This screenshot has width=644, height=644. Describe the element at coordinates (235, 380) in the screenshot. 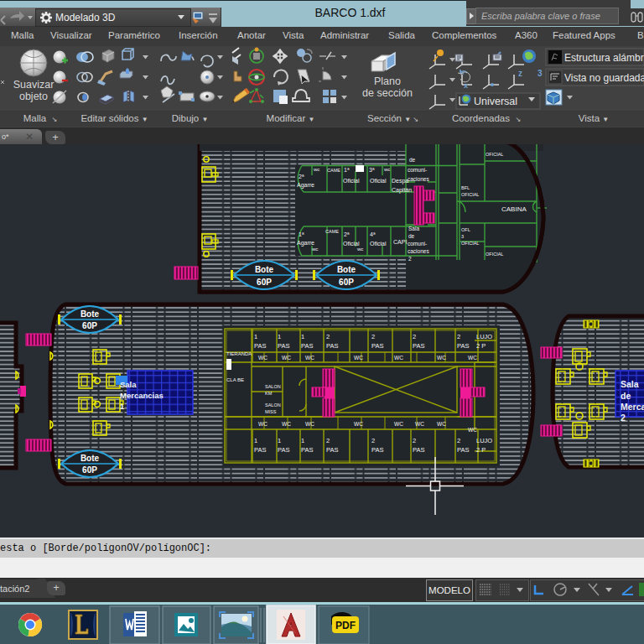

I see `svg-text: CLA BE` at that location.